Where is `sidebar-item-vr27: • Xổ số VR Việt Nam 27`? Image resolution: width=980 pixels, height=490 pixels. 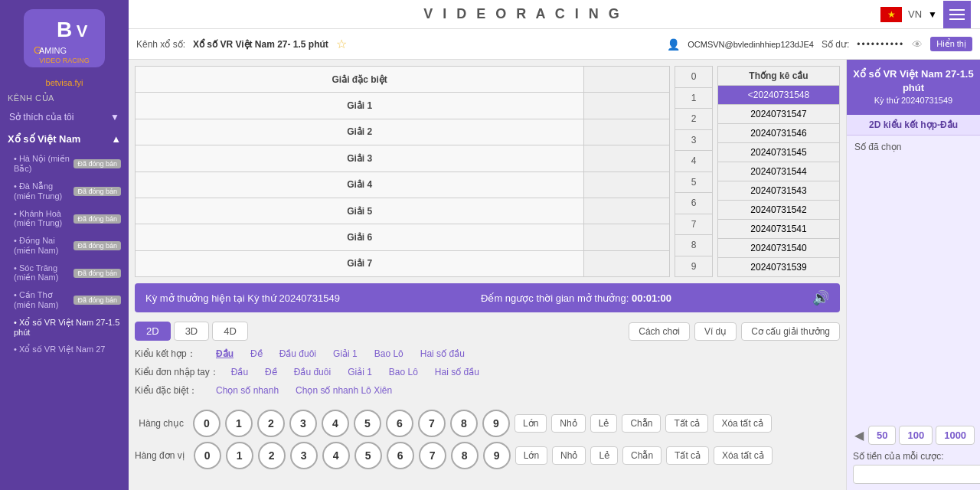 sidebar-item-vr27: • Xổ số VR Việt Nam 27 is located at coordinates (64, 349).